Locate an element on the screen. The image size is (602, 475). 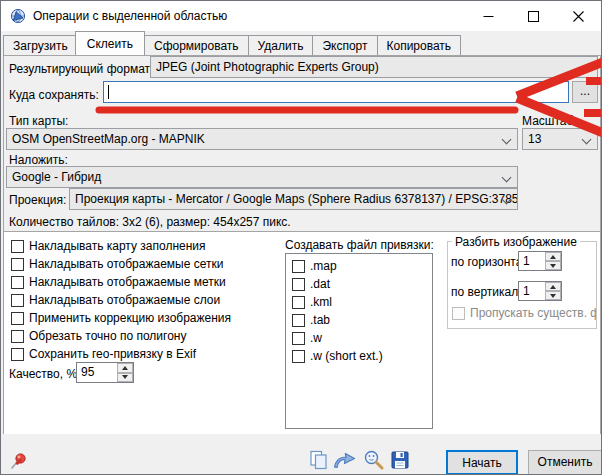
pin-icon is located at coordinates (18, 462).